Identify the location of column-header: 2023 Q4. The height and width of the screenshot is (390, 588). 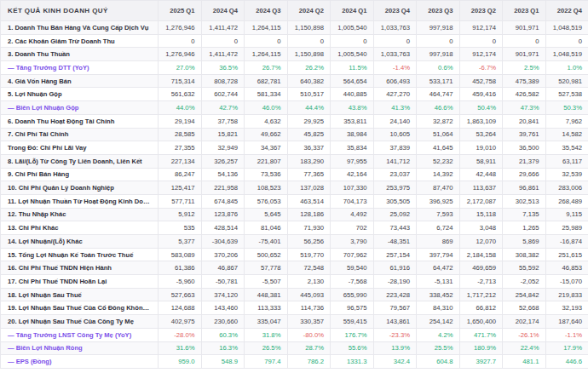
(395, 11).